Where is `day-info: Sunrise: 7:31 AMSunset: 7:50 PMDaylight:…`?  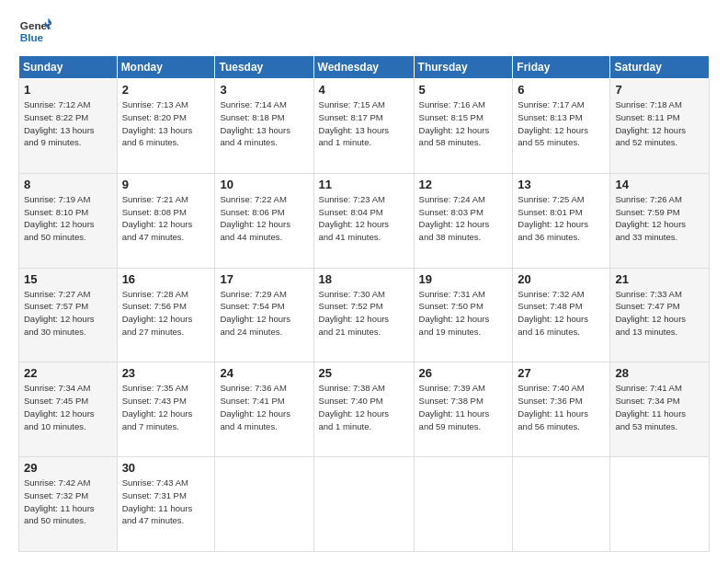
day-info: Sunrise: 7:31 AMSunset: 7:50 PMDaylight:… is located at coordinates (463, 313).